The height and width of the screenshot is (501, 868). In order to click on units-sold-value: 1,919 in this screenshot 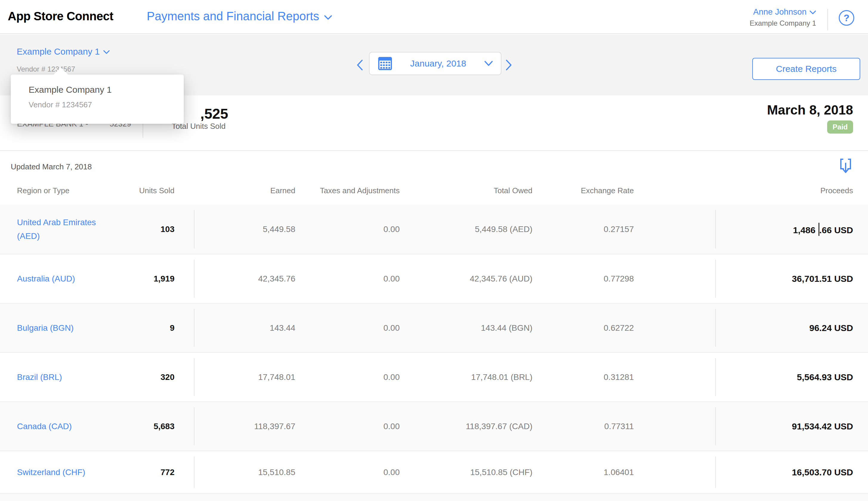, I will do `click(140, 279)`.